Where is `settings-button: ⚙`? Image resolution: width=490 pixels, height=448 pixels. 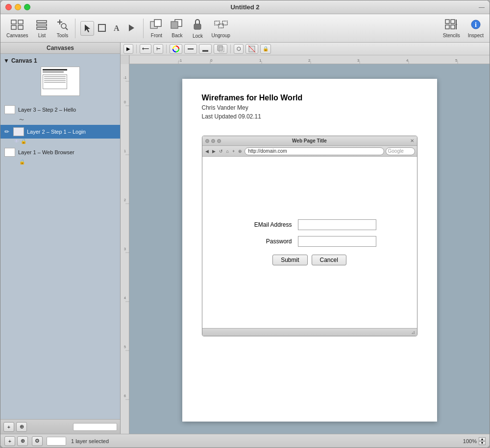 settings-button: ⚙ is located at coordinates (37, 441).